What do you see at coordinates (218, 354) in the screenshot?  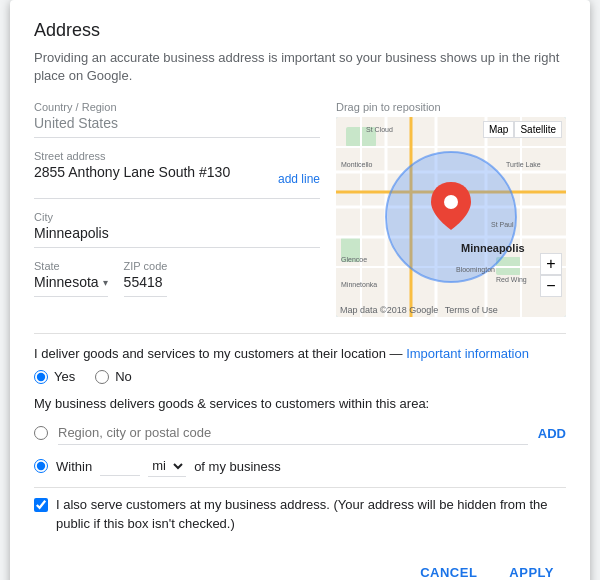 I see `deliver-text-label: I deliver goods and services to my custo…` at bounding box center [218, 354].